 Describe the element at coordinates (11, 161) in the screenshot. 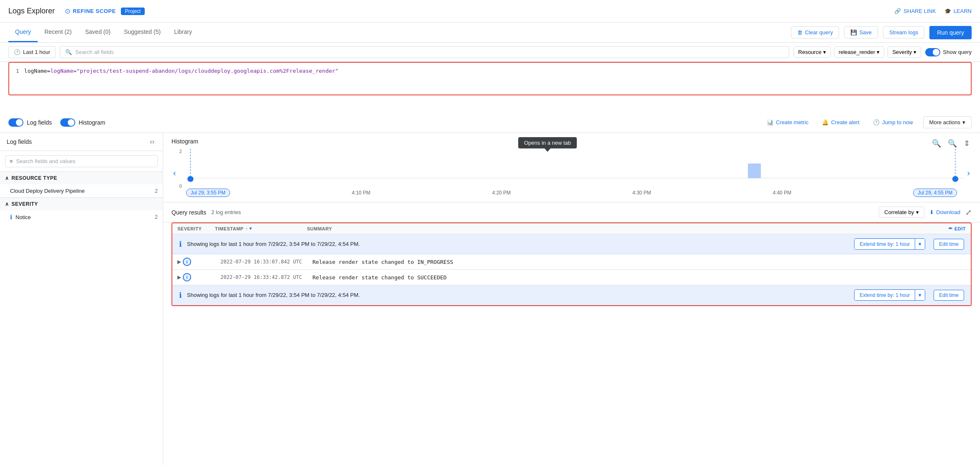

I see `filter-icon: ≡` at that location.